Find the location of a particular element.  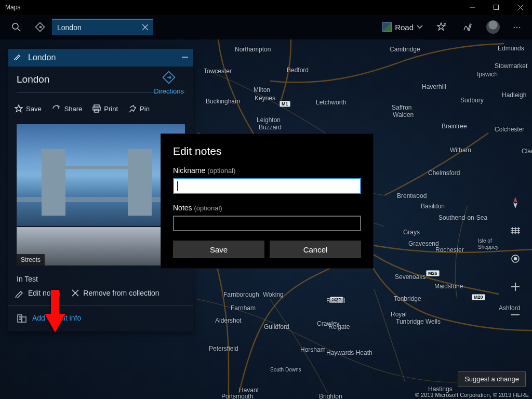

compass-button is located at coordinates (515, 203).